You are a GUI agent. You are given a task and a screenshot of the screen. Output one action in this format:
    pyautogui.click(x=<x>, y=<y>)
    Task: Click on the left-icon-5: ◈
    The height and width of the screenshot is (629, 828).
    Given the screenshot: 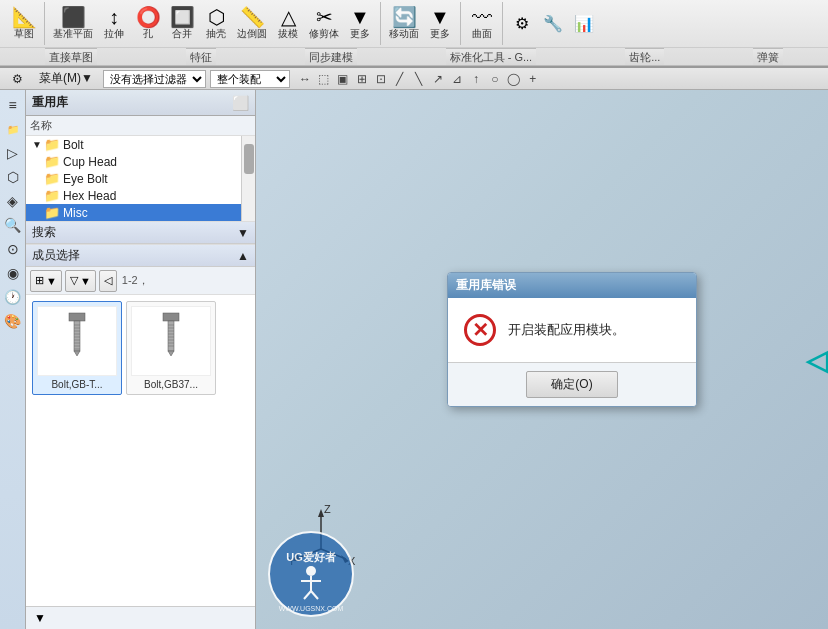 What is the action you would take?
    pyautogui.click(x=13, y=201)
    